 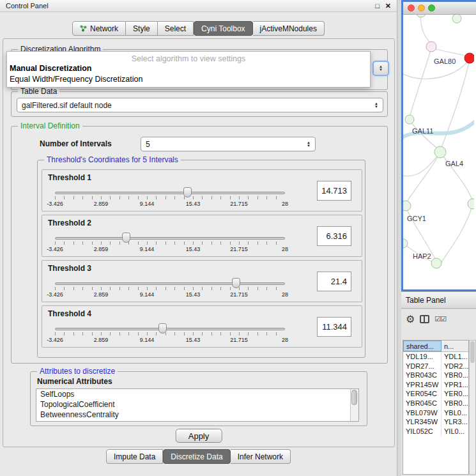 I want to click on cell: YDR27..., so click(x=422, y=367).